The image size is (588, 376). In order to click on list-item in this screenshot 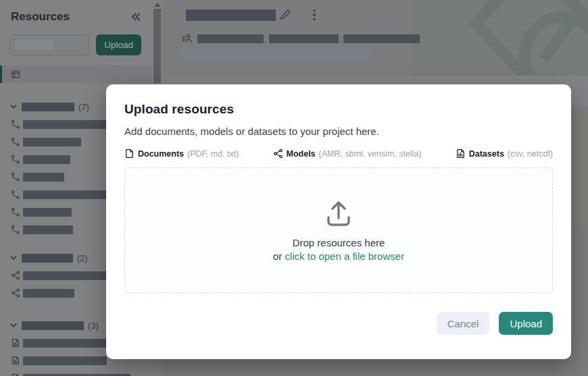, I will do `click(76, 373)`.